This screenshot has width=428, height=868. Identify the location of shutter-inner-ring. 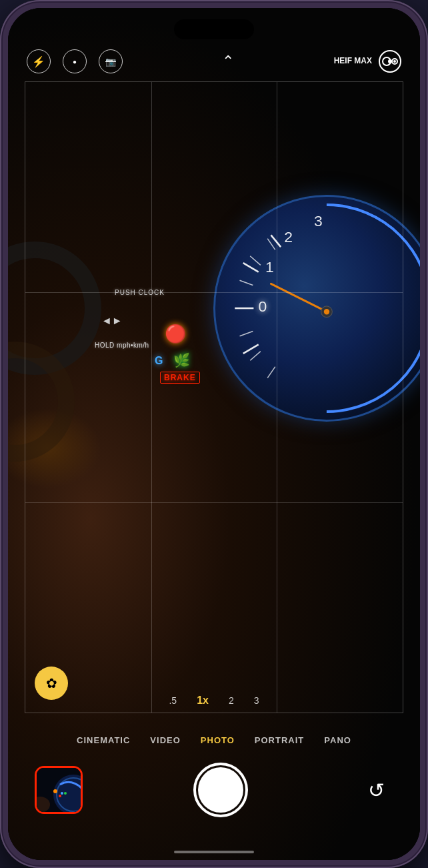
(221, 790).